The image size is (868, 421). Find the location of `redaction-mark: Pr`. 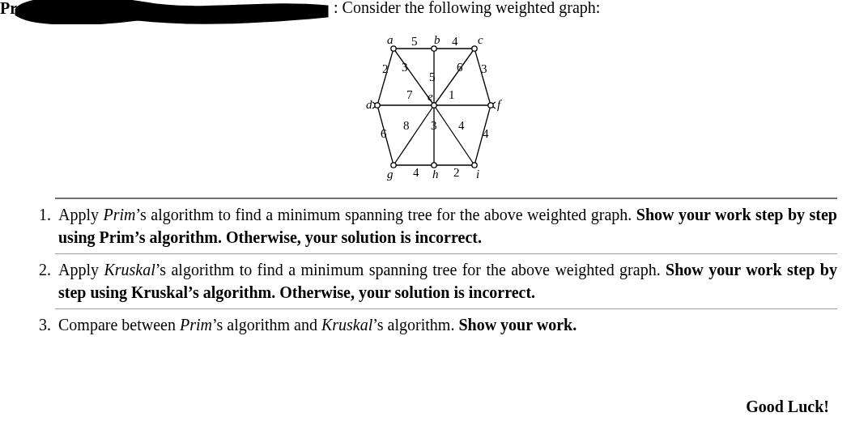

redaction-mark: Pr is located at coordinates (166, 15).